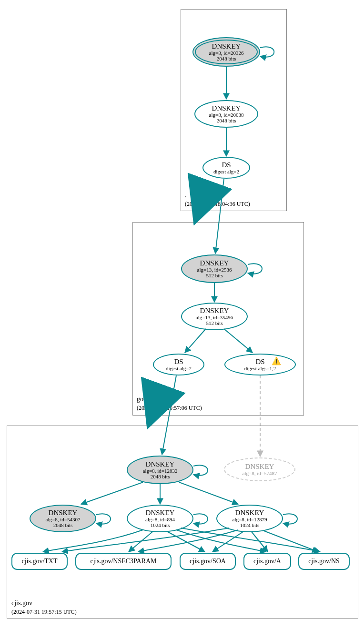 This screenshot has width=364, height=619. What do you see at coordinates (226, 168) in the screenshot?
I see `node-root-ds: DS digest alg=2` at bounding box center [226, 168].